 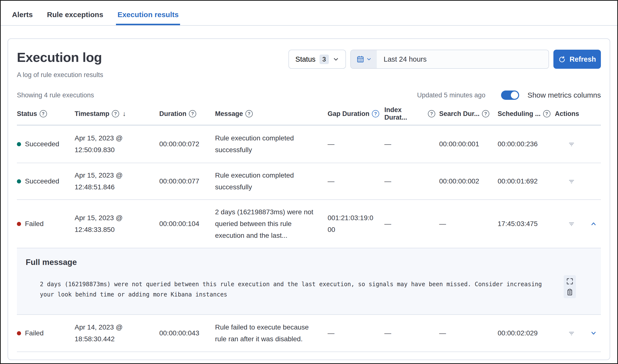 What do you see at coordinates (468, 181) in the screenshot?
I see `search-duration-cell: 00:00:00:002` at bounding box center [468, 181].